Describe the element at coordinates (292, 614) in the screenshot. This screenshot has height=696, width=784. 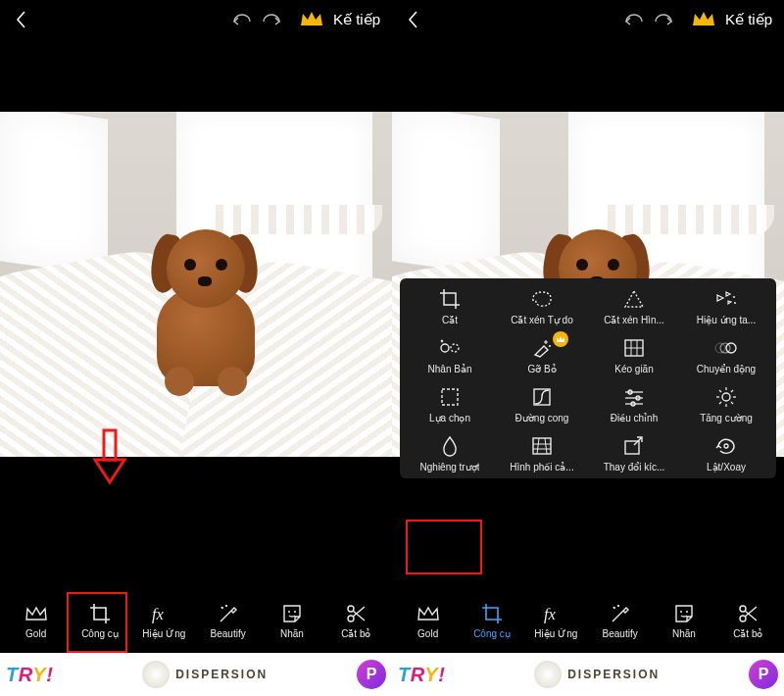
I see `sticker-icon` at that location.